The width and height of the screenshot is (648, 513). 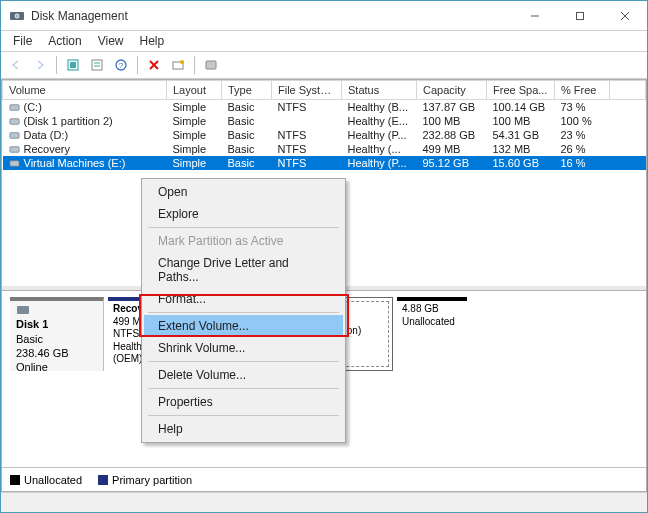 What do you see at coordinates (17, 16) in the screenshot?
I see `disk-management-icon` at bounding box center [17, 16].